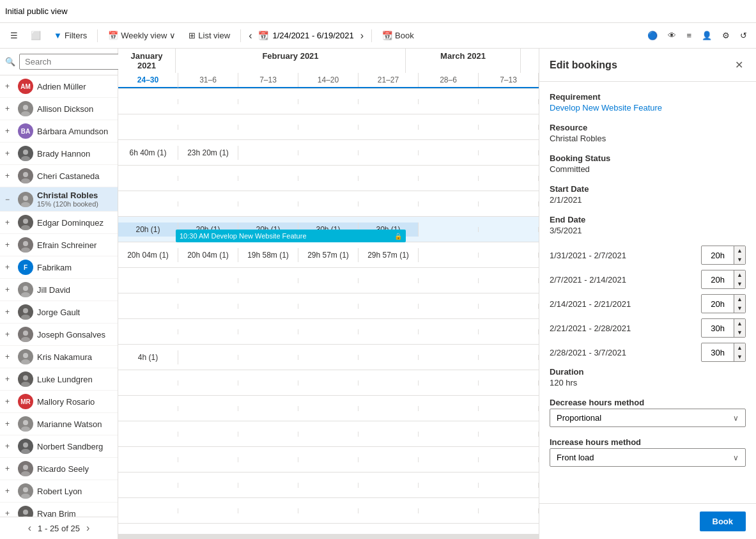 This screenshot has width=756, height=539. I want to click on resource-name: Brady Hannon, so click(75, 153).